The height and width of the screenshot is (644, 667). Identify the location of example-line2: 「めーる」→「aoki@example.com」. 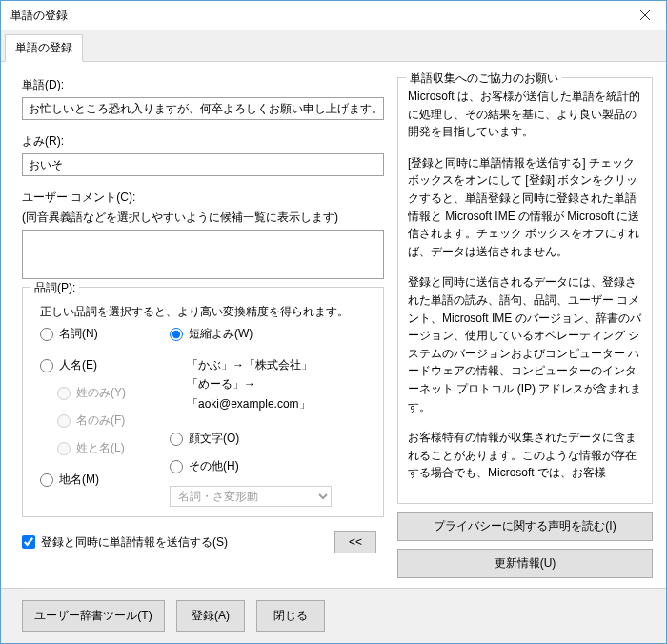
(272, 394).